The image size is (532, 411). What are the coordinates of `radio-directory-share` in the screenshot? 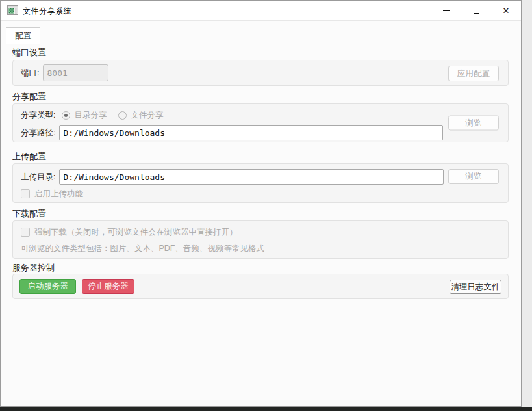 It's located at (66, 116).